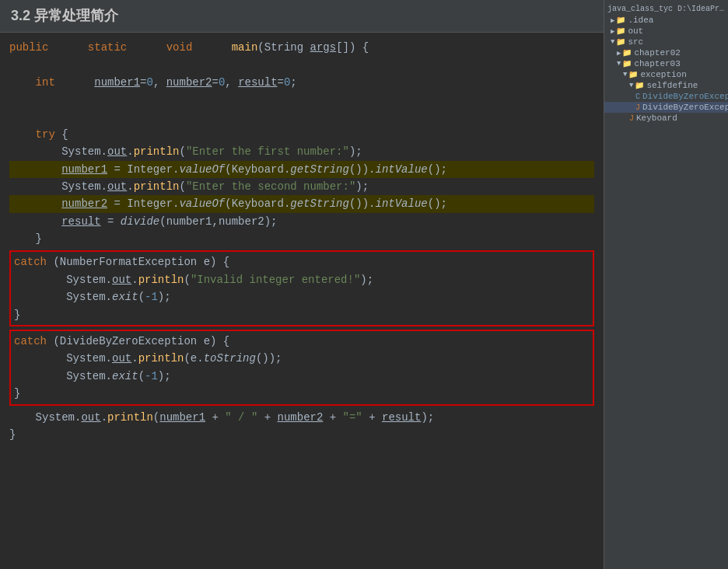 The height and width of the screenshot is (569, 728). What do you see at coordinates (666, 75) in the screenshot?
I see `tree-item-exception: ▼ 📁 exception` at bounding box center [666, 75].